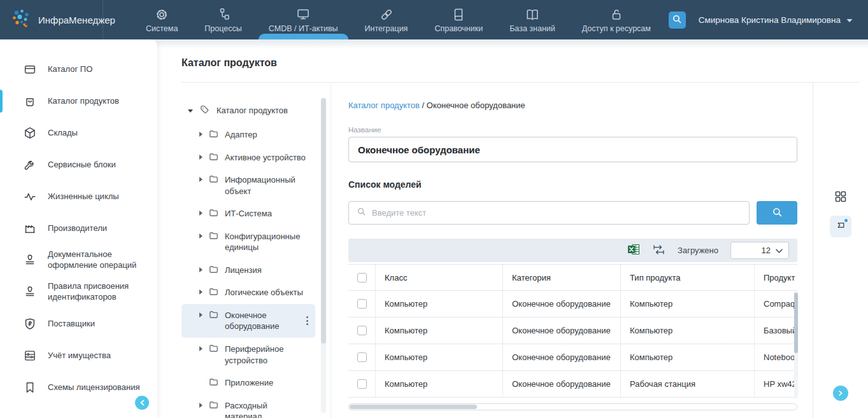  Describe the element at coordinates (30, 69) in the screenshot. I see `card-icon` at that location.